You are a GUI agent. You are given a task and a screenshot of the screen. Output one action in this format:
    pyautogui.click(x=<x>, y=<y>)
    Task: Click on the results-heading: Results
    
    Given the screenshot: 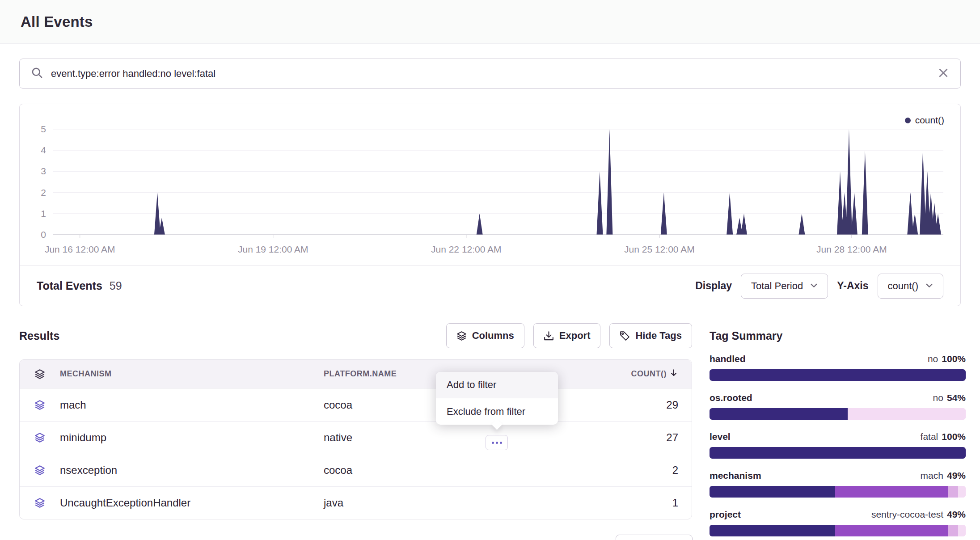 What is the action you would take?
    pyautogui.click(x=39, y=336)
    